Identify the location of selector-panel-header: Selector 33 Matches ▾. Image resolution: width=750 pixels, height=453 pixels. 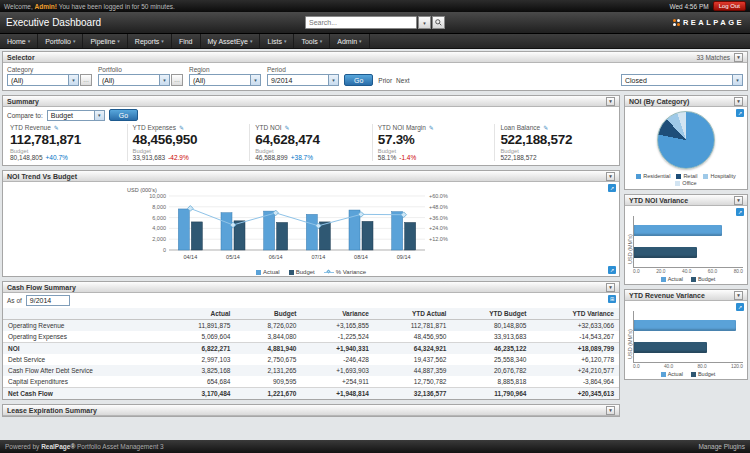
(375, 58).